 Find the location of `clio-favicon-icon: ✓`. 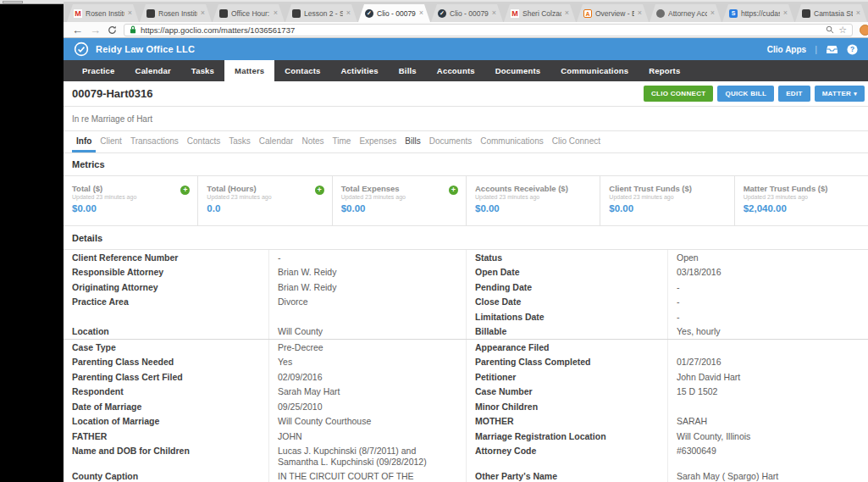

clio-favicon-icon: ✓ is located at coordinates (442, 14).